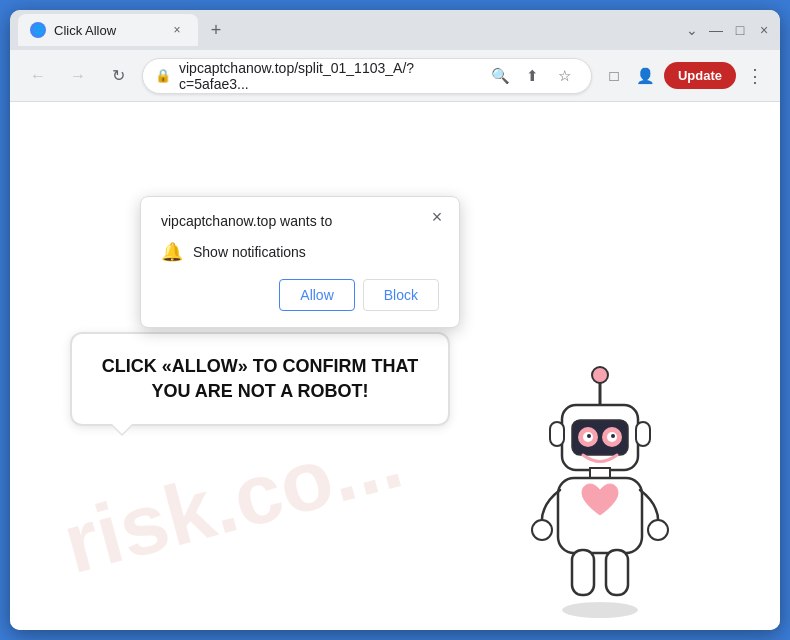 The image size is (790, 640). What do you see at coordinates (329, 76) in the screenshot?
I see `url-display: vipcaptchanow.top/split_01_1103_A/?c=5af…` at bounding box center [329, 76].